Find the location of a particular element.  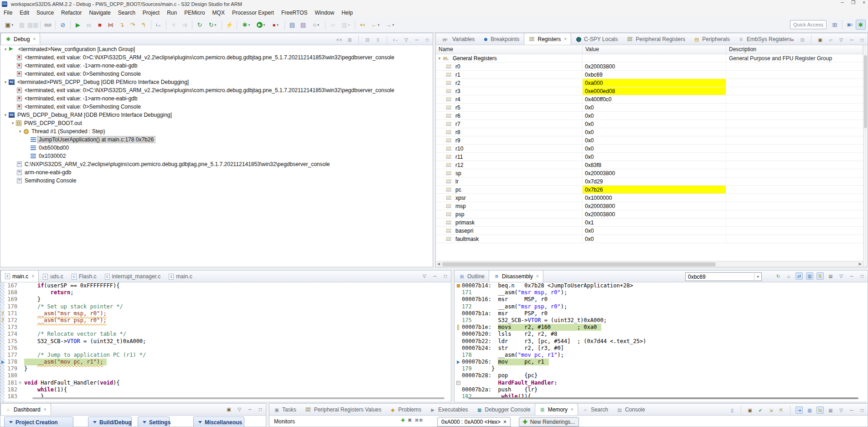

switch-memory-unit-icon: ⇆ is located at coordinates (820, 410).